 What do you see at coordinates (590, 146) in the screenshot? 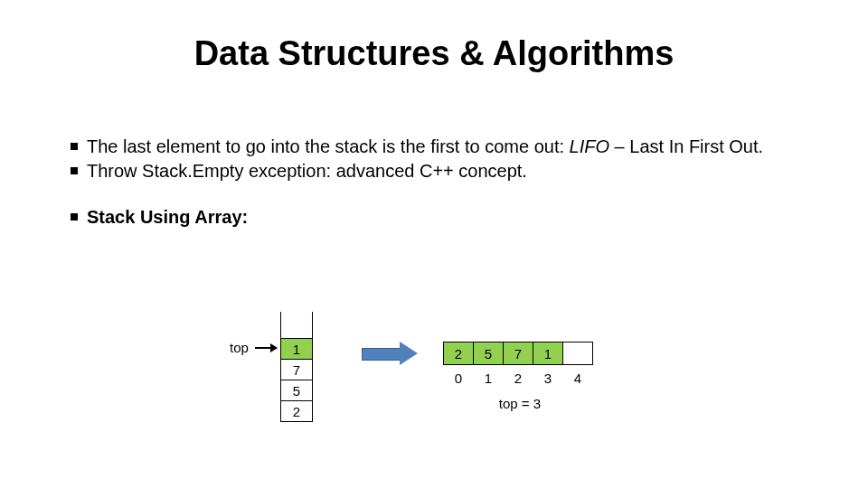
I see `text-italic: LIFO` at bounding box center [590, 146].